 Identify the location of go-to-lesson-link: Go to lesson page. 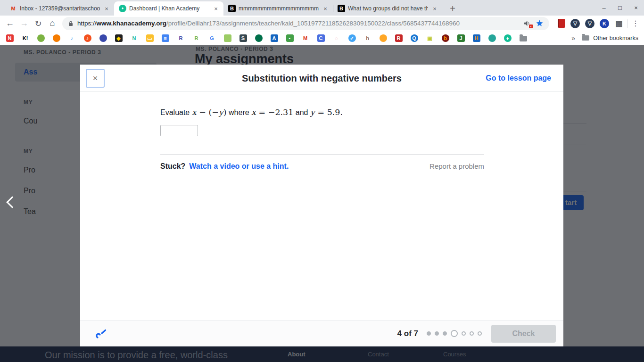
(519, 78).